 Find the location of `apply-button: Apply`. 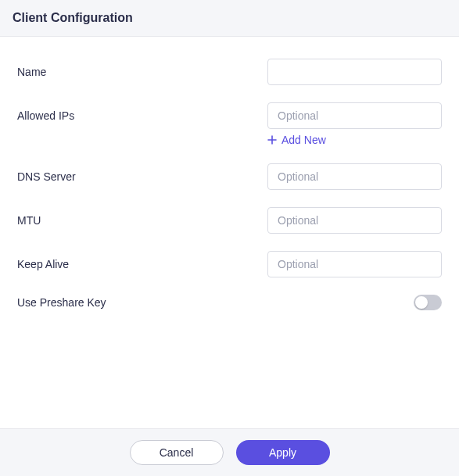

apply-button: Apply is located at coordinates (283, 453).